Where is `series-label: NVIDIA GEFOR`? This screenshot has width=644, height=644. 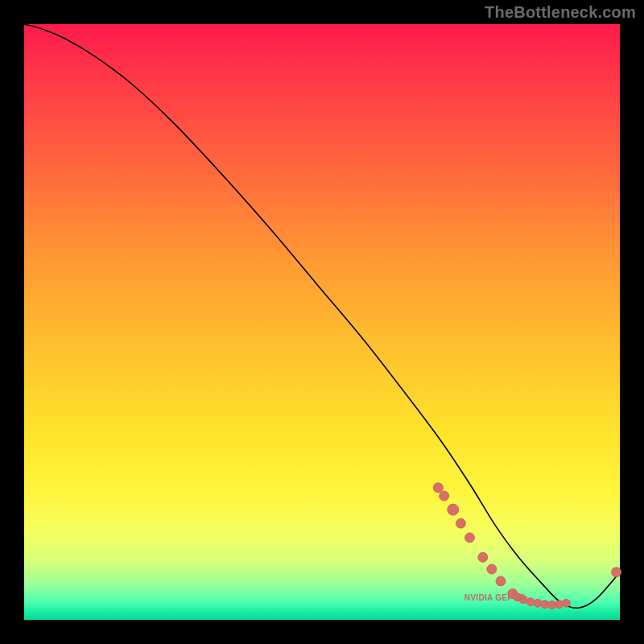
series-label: NVIDIA GEFOR is located at coordinates (495, 597).